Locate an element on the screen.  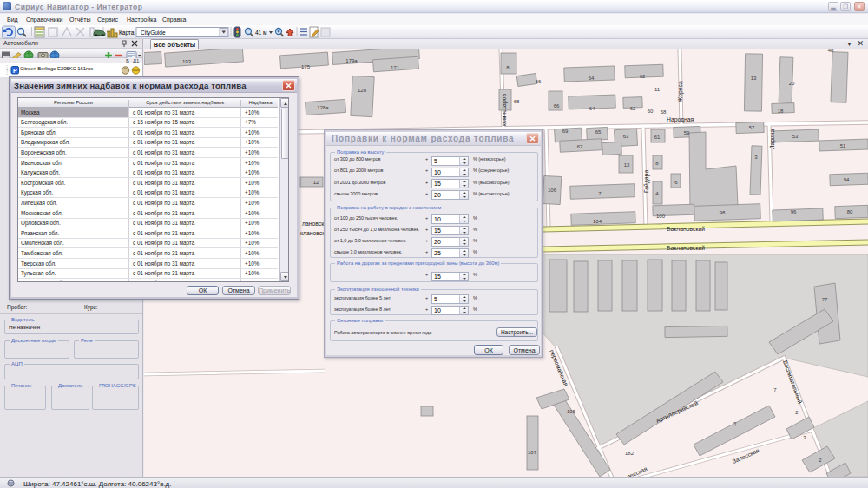
svg-text: 18 is located at coordinates (781, 111).